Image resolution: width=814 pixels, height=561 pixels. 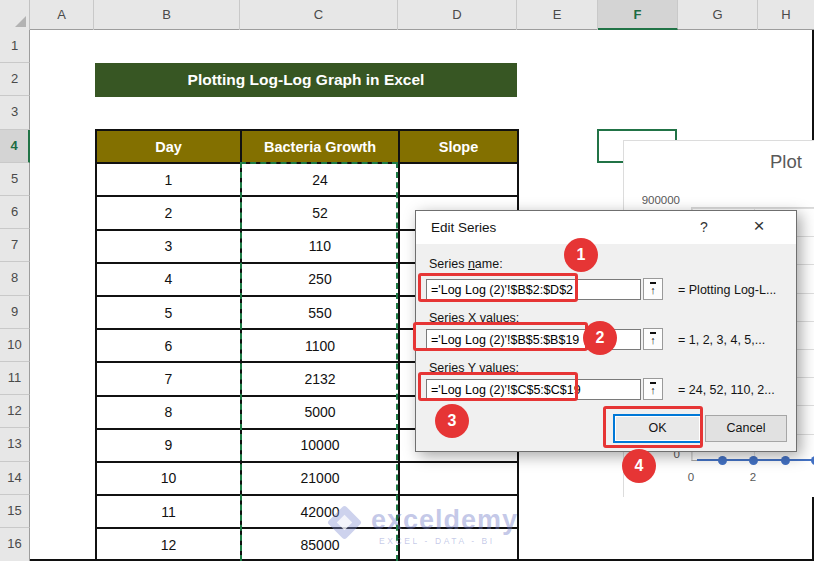 I want to click on row-header-14: 14, so click(x=15, y=478).